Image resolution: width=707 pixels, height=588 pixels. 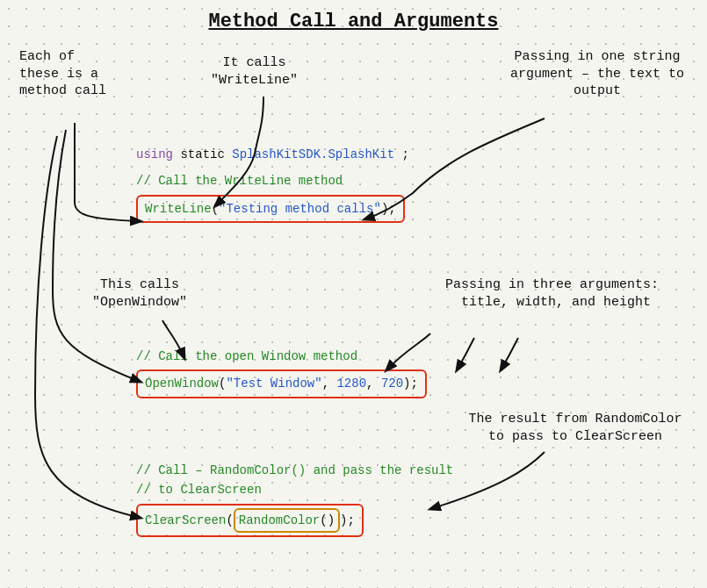 I want to click on page-title: Method Call and Arguments, so click(x=353, y=16).